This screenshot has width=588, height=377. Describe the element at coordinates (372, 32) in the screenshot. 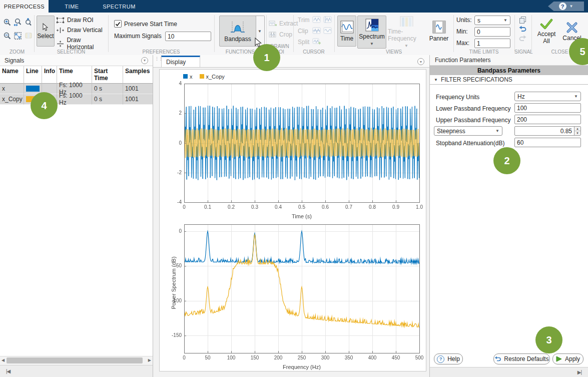

I see `spectrum-view-button: Spectrum ▼` at that location.